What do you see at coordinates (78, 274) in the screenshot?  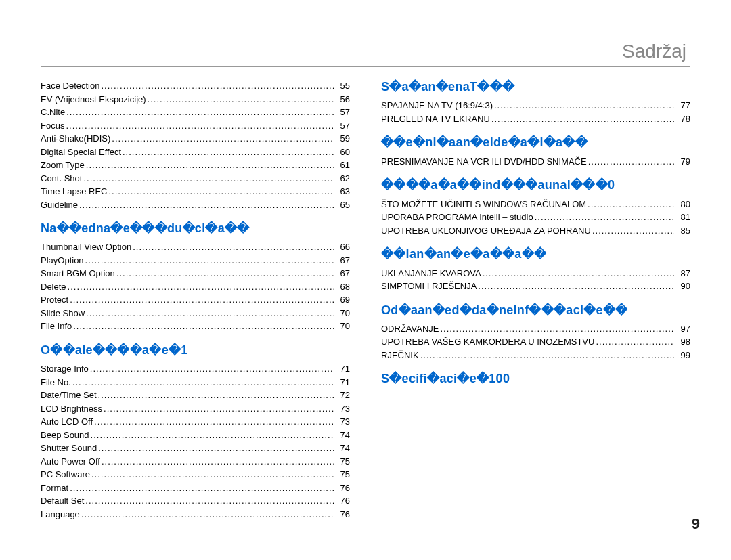 I see `toc-label: Smart BGM Option` at bounding box center [78, 274].